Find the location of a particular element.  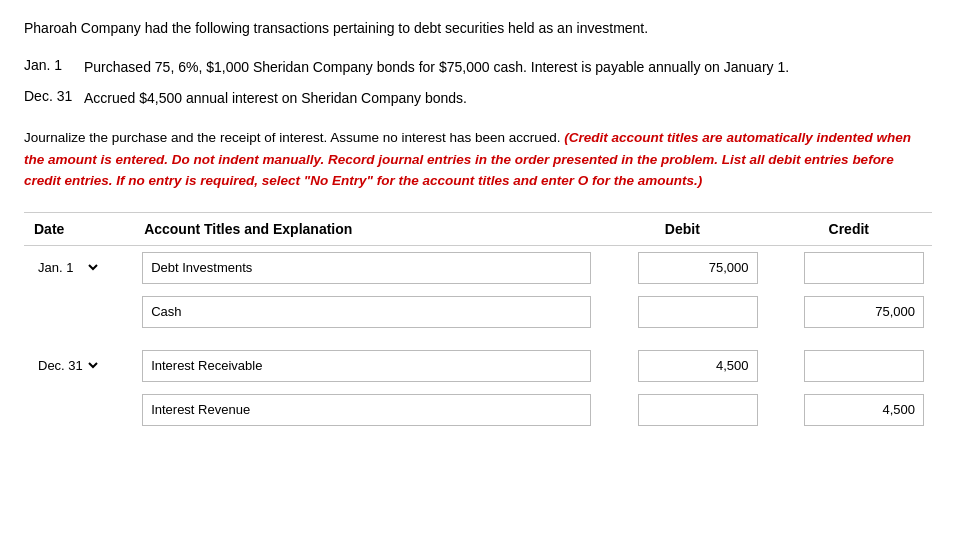

transaction-row-2: Dec. 31 Accrued $4,500 annual interest o… is located at coordinates (478, 98).